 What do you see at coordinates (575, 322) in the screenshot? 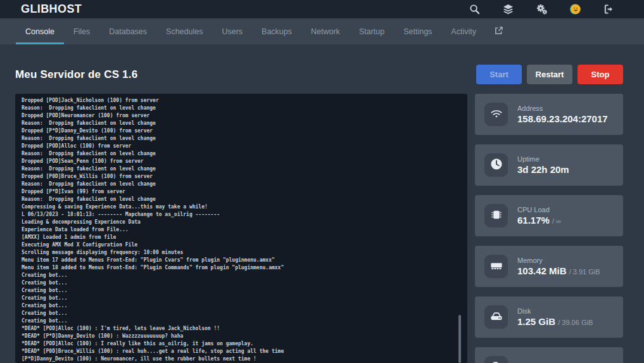
I see `stat-suffix: / 39.06 GiB` at bounding box center [575, 322].